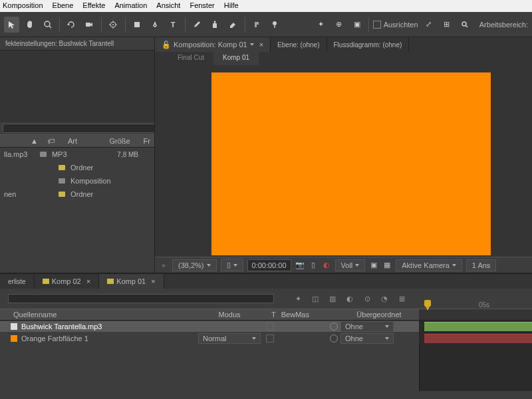 This screenshot has width=532, height=399. I want to click on snap-icon: ⤢, so click(428, 25).